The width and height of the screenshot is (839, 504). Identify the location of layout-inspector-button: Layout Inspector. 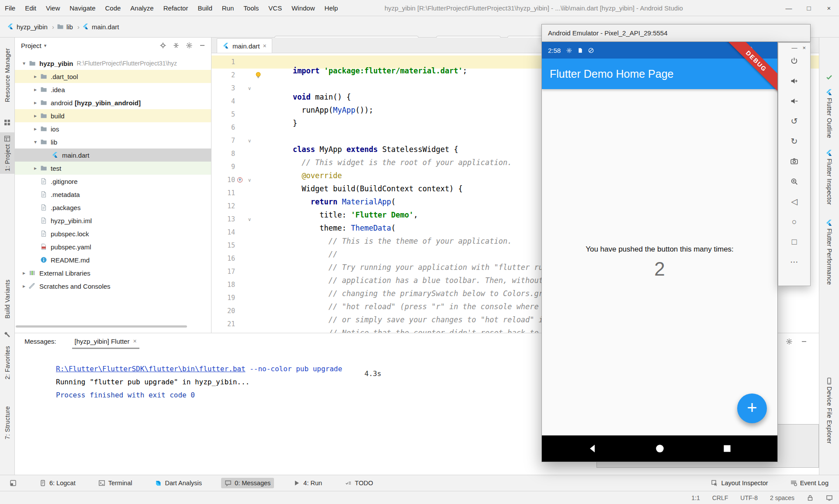
(739, 483).